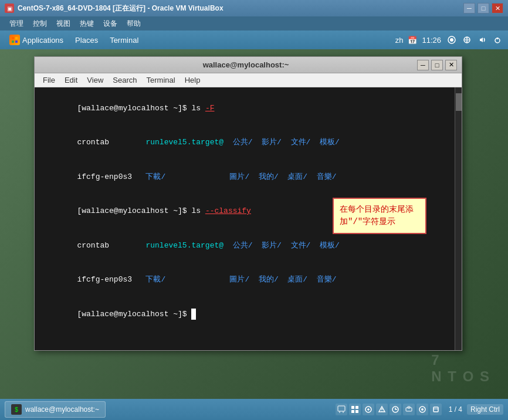 Image resolution: width=508 pixels, height=420 pixels. Describe the element at coordinates (241, 8) in the screenshot. I see `vbox-title: CentOS-7-x86_64-DVD-1804 [正在运行] - Oracle…` at that location.